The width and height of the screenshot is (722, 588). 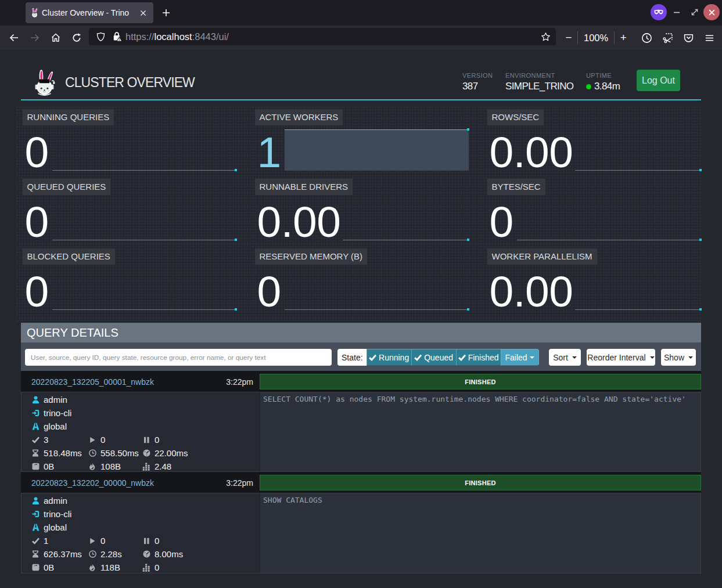 What do you see at coordinates (540, 86) in the screenshot?
I see `environment-value: SIMPLE_TRINO` at bounding box center [540, 86].